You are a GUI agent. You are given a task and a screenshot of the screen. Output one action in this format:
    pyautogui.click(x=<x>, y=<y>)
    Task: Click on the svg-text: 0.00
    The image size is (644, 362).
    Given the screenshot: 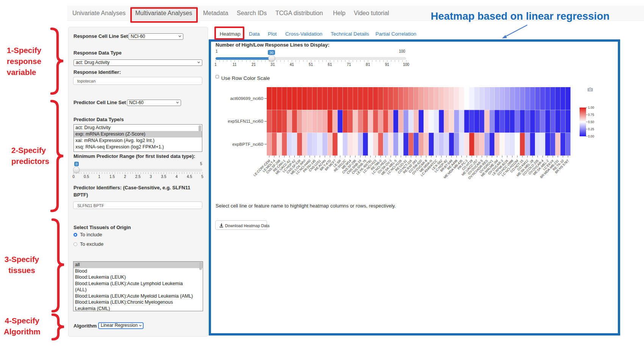 What is the action you would take?
    pyautogui.click(x=591, y=136)
    